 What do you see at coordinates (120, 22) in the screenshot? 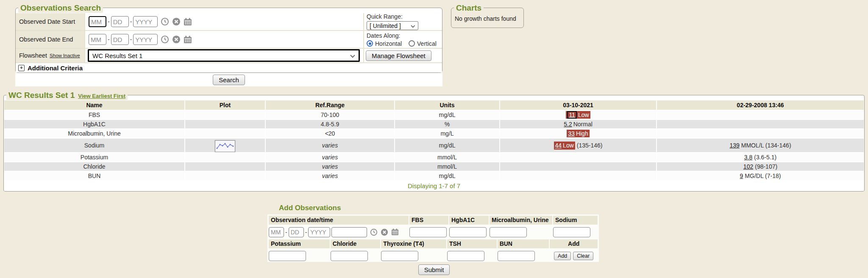
I see `start-day-input` at bounding box center [120, 22].